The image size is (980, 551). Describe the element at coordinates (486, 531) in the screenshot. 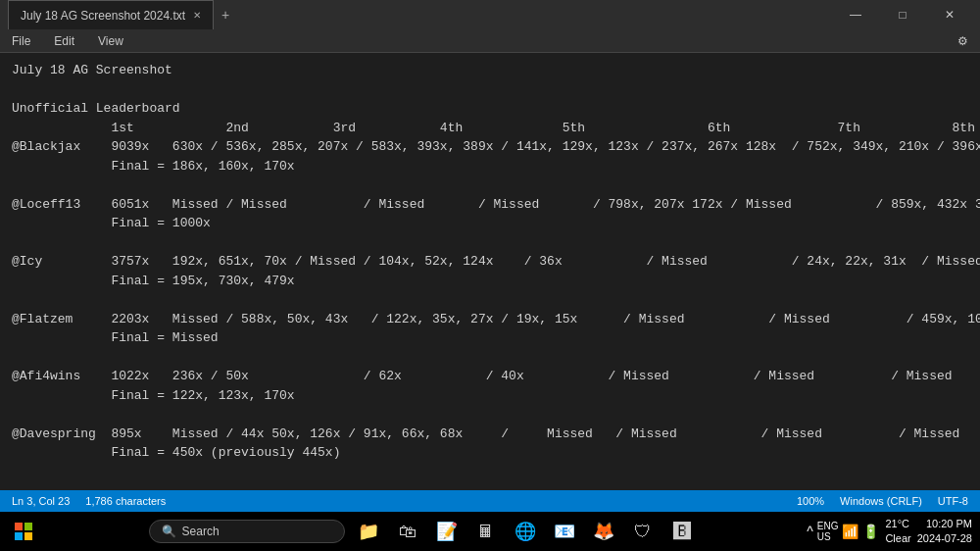

I see `taskbar-calculator: 🖩` at that location.